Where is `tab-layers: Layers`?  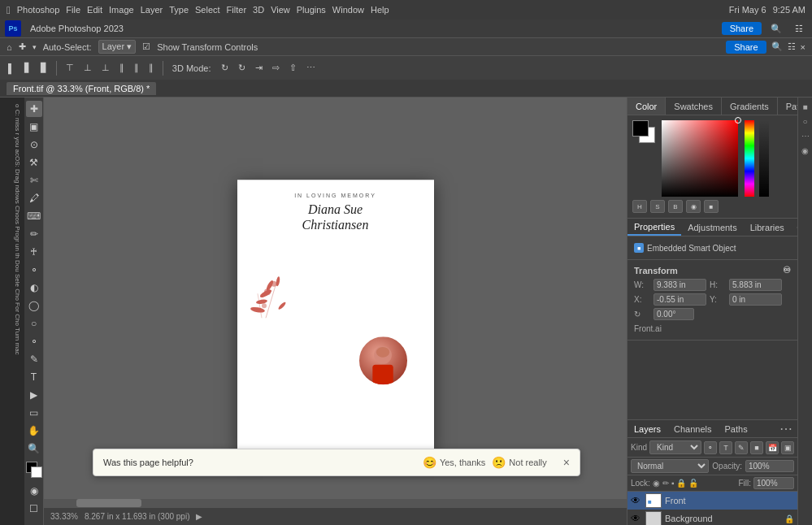
tab-layers: Layers is located at coordinates (647, 429).